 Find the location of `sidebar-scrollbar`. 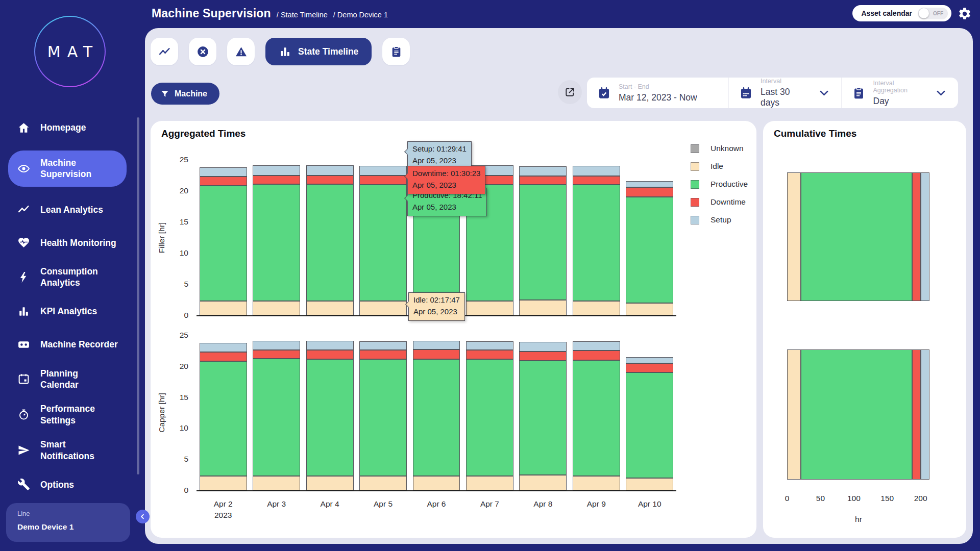

sidebar-scrollbar is located at coordinates (138, 296).